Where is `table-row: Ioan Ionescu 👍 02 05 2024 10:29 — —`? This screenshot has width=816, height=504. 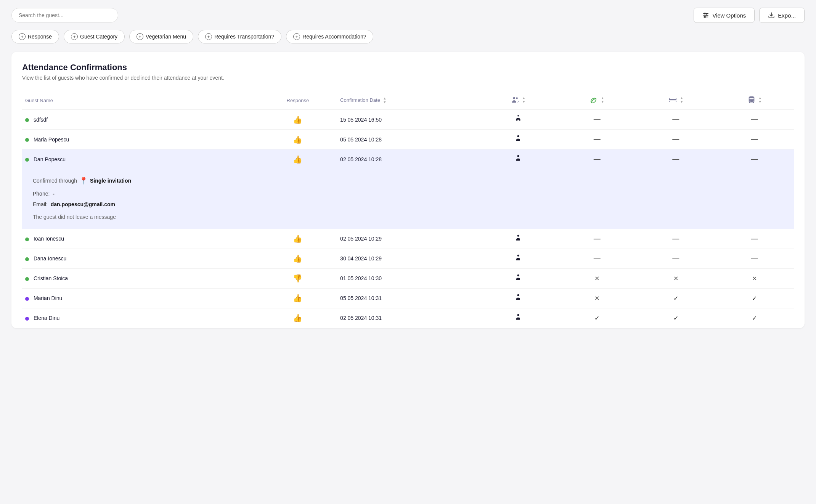
table-row: Ioan Ionescu 👍 02 05 2024 10:29 — — is located at coordinates (408, 239).